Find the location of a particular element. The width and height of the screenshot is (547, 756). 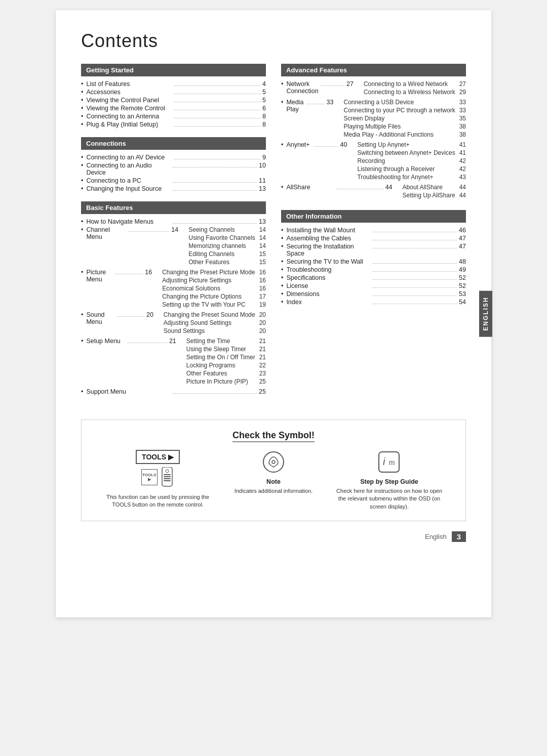

toc-item-text: Network Connection is located at coordinates (302, 88).